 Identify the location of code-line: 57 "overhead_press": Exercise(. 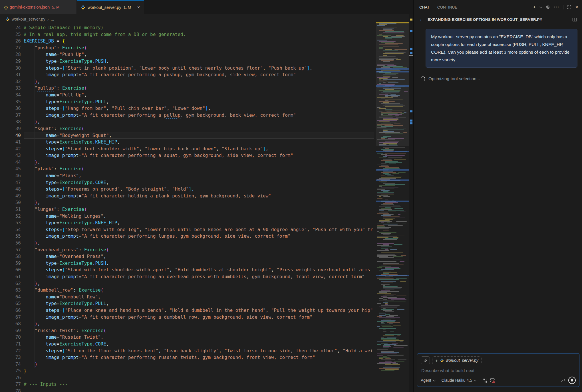
(187, 250).